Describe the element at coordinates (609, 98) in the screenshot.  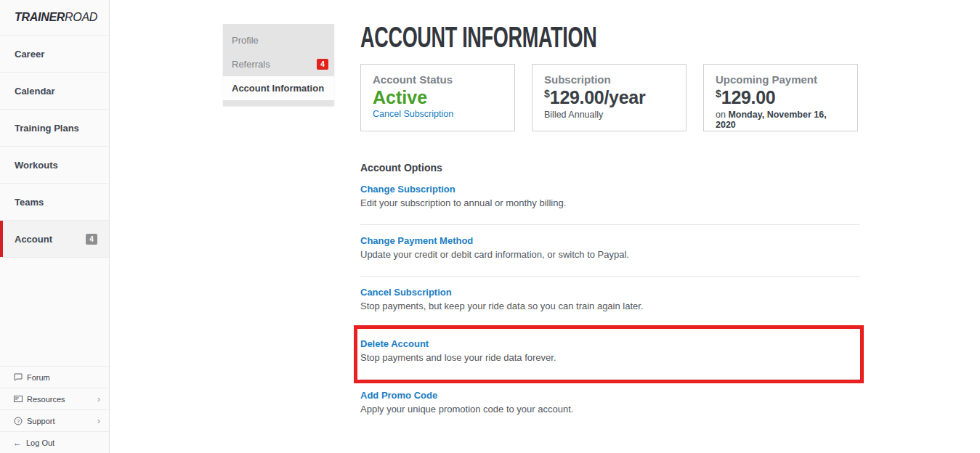
I see `subscription-amount: $129.00/year` at that location.